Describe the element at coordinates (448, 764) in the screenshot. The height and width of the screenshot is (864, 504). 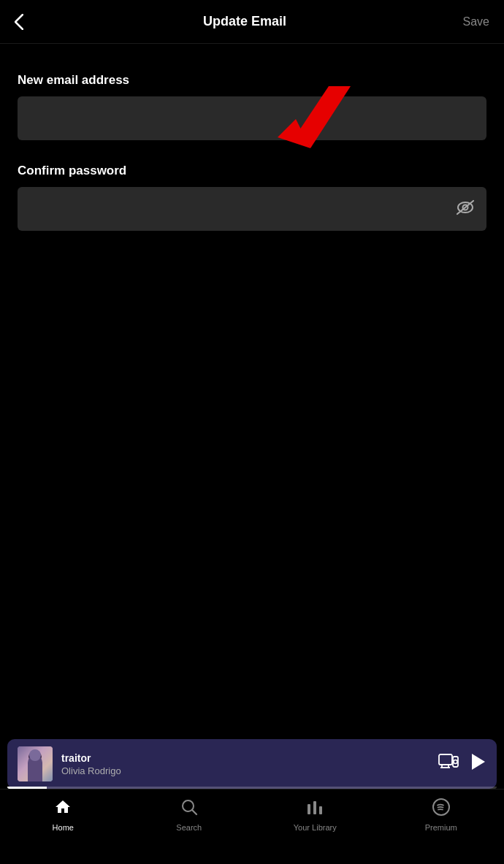
I see `device-connect-button` at that location.